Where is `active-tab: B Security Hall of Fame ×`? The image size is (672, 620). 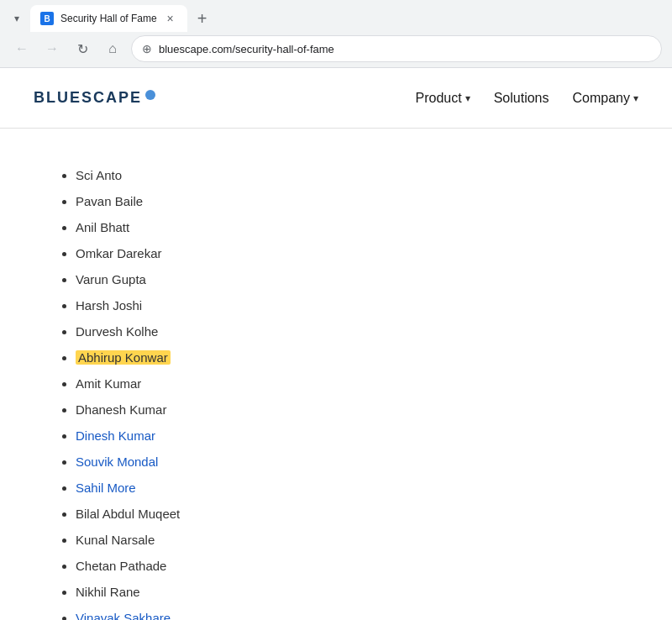
active-tab: B Security Hall of Fame × is located at coordinates (109, 18).